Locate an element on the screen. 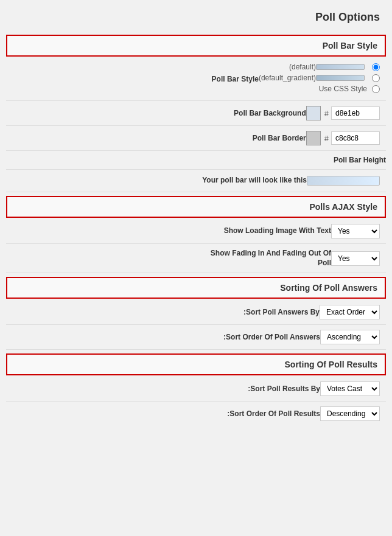 This screenshot has width=392, height=536. background-swatch is located at coordinates (313, 113).